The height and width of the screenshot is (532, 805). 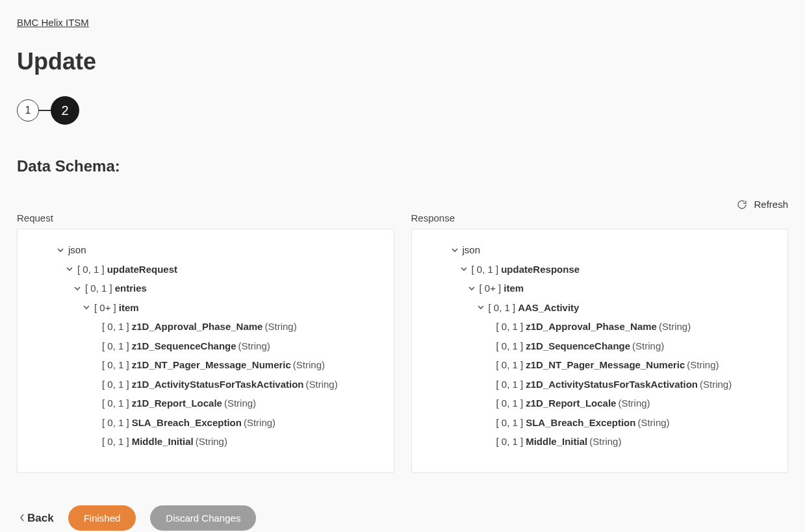 I want to click on refresh-label: Refresh, so click(x=771, y=204).